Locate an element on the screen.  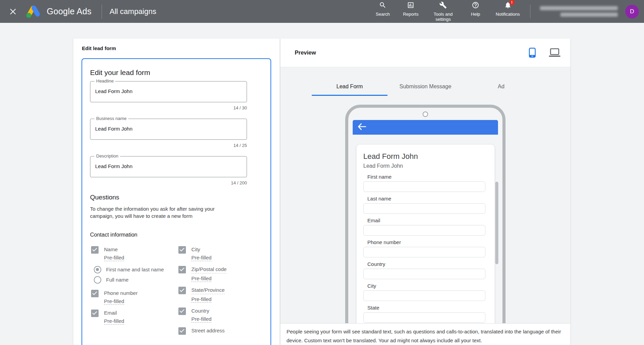
google-ads-logo-icon is located at coordinates (33, 12).